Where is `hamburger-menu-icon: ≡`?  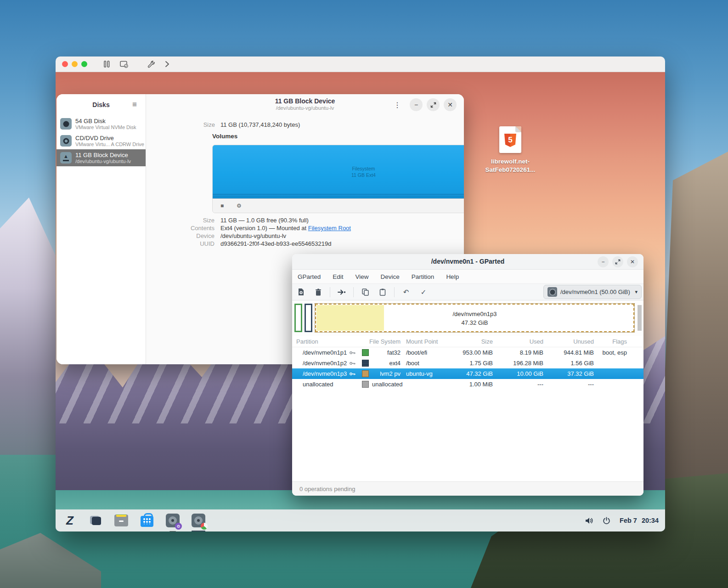
hamburger-menu-icon: ≡ is located at coordinates (135, 105).